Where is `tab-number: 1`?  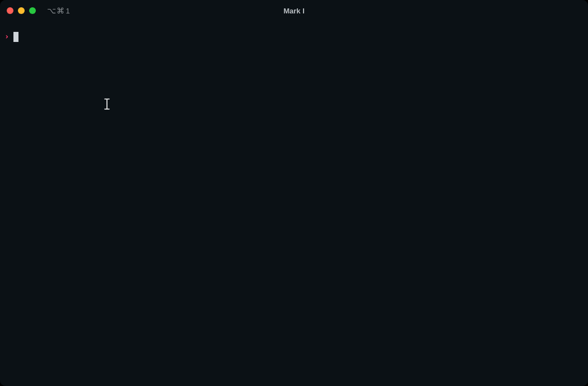
tab-number: 1 is located at coordinates (67, 11).